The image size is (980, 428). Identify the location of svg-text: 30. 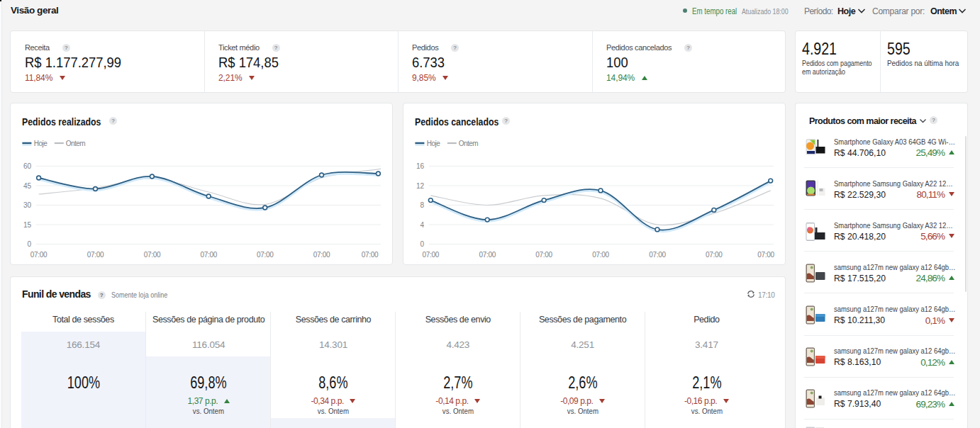
(28, 205).